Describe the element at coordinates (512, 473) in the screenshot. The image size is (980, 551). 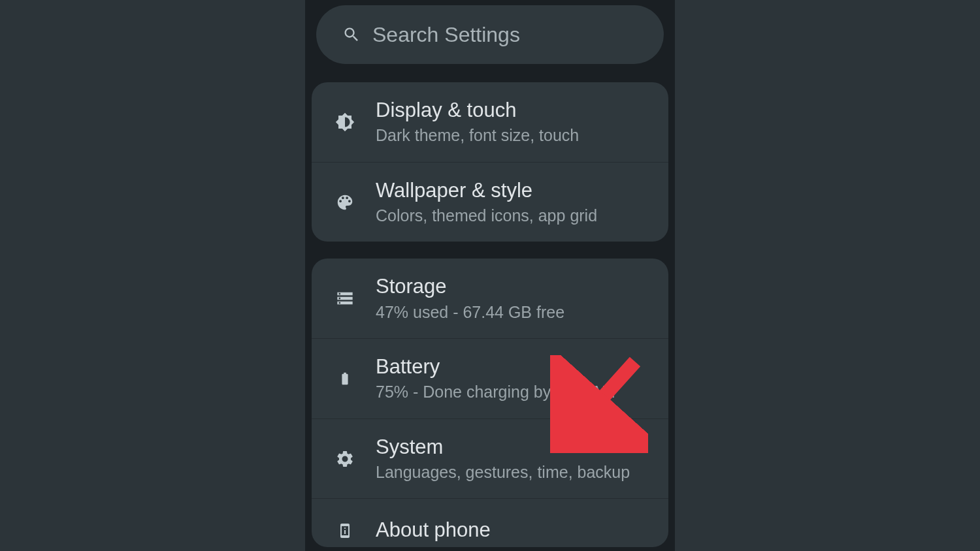
I see `item-subtitle: Languages, gestures, time, backup` at that location.